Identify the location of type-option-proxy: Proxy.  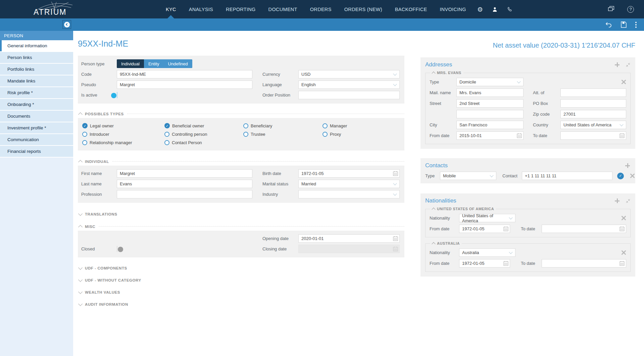
(362, 134).